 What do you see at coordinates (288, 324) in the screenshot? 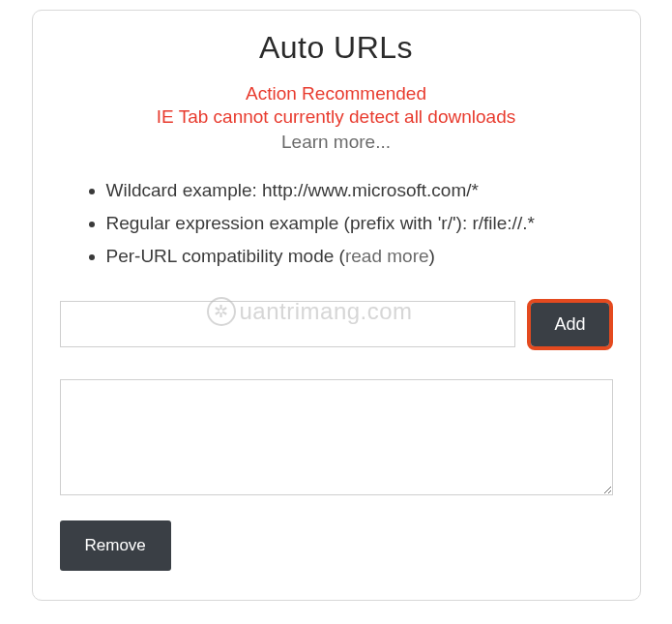
I see `url-input` at bounding box center [288, 324].